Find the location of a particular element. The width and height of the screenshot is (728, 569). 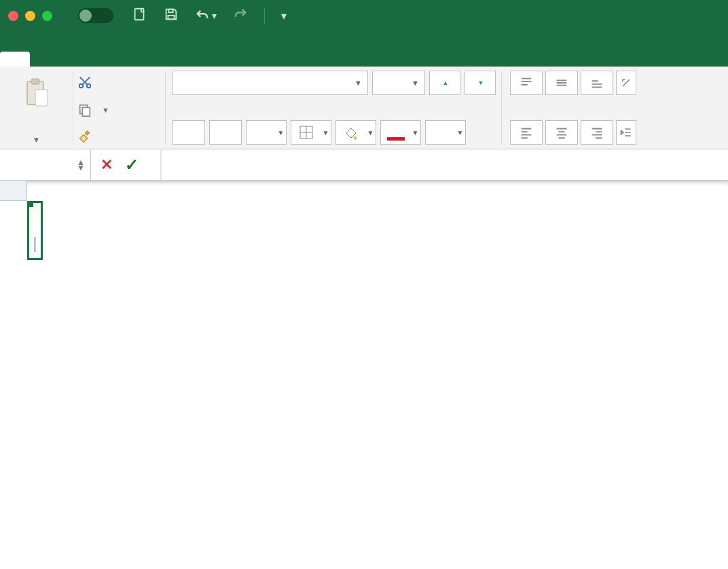

fill-color-button: ▼ is located at coordinates (356, 132).